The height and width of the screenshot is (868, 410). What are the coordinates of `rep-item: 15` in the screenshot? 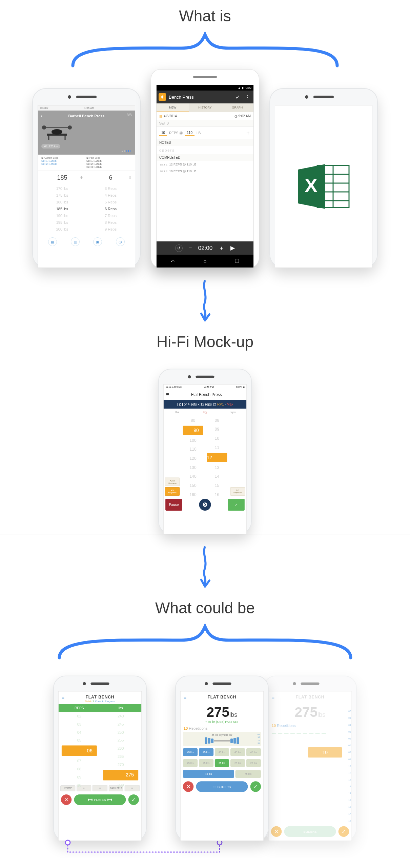 It's located at (217, 486).